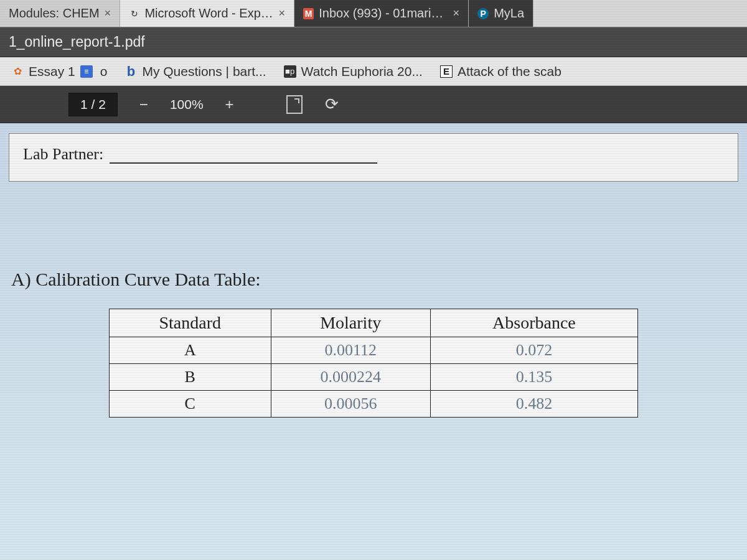 This screenshot has width=747, height=560. What do you see at coordinates (374, 42) in the screenshot?
I see `pdf-filename-bar: 1_online_report-1.pdf` at bounding box center [374, 42].